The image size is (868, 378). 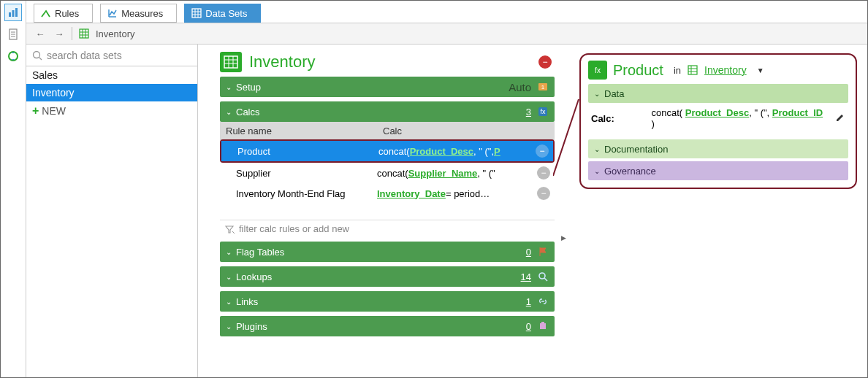 What do you see at coordinates (142, 13) in the screenshot?
I see `tab-measures-label: Measures` at bounding box center [142, 13].